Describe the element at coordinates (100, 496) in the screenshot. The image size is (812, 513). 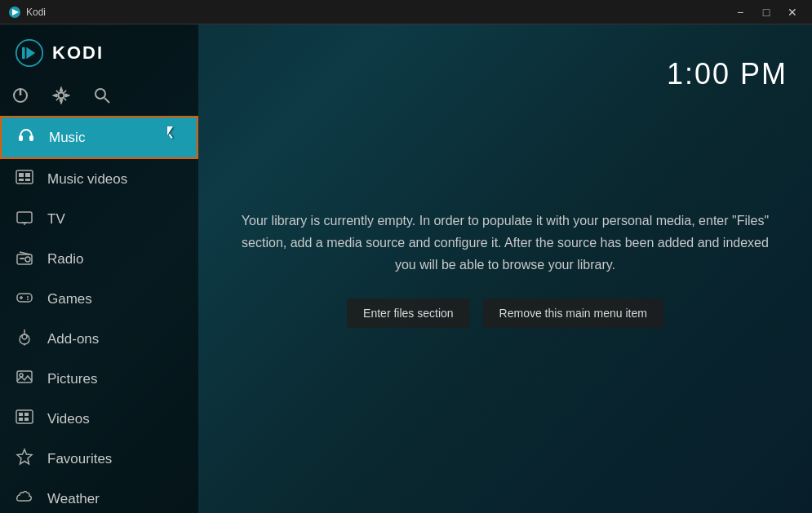
I see `sidebar-item-weather: Weather` at that location.